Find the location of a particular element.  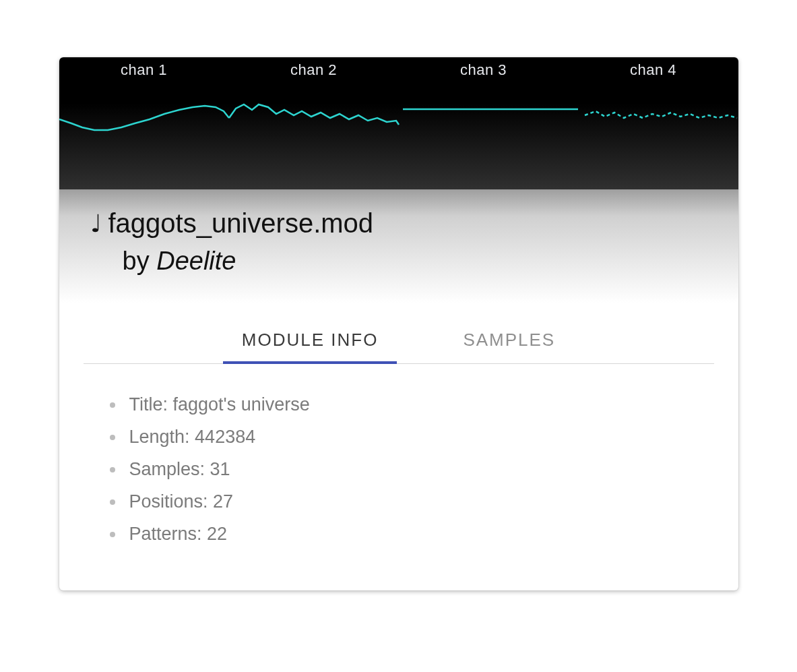

by-prefix: by is located at coordinates (140, 261).